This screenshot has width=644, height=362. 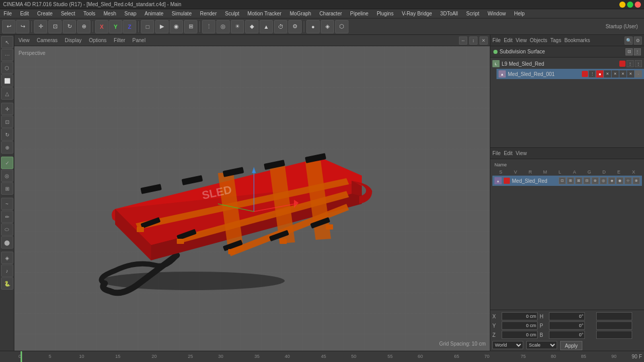 I want to click on left-btn-viewport: ⊞, so click(x=7, y=188).